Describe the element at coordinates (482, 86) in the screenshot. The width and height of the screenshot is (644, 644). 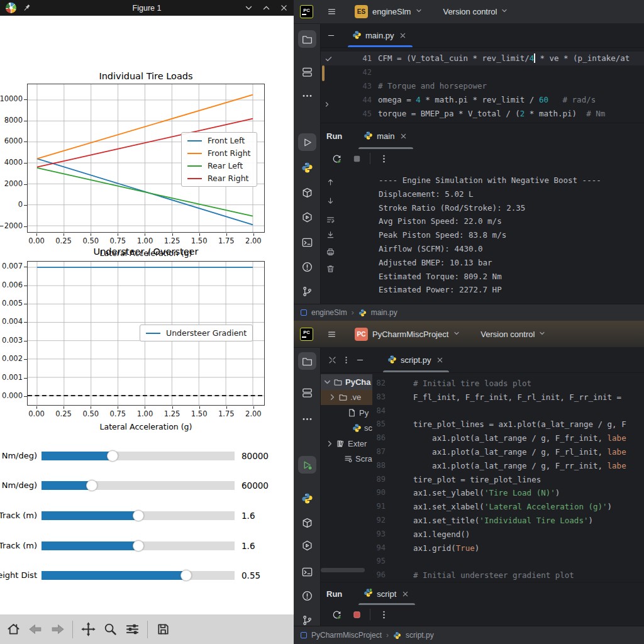
I see `code-line: 43# Torque and horsepower` at that location.